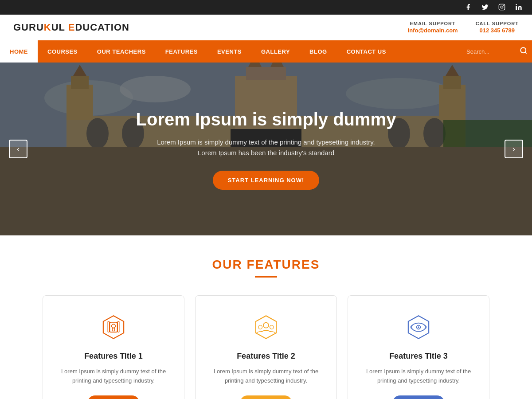 The height and width of the screenshot is (399, 532). I want to click on phone-support-block: CALL SUPPORT 012 345 6789, so click(497, 27).